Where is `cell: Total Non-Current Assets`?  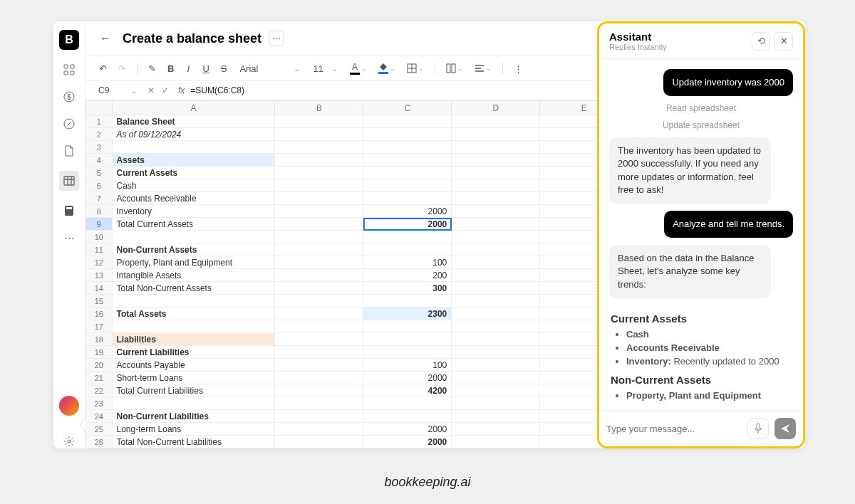 cell: Total Non-Current Assets is located at coordinates (194, 288).